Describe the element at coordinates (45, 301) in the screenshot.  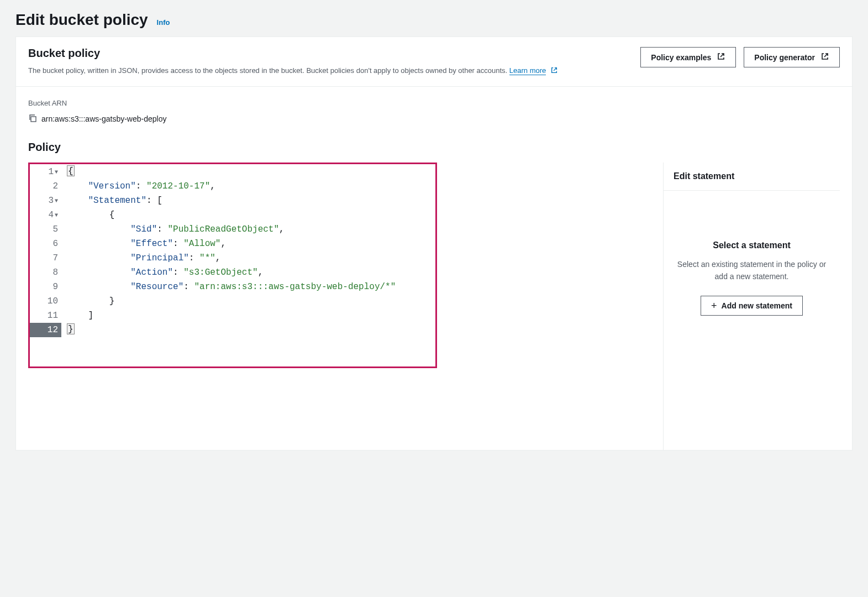
I see `line-number: 10` at that location.